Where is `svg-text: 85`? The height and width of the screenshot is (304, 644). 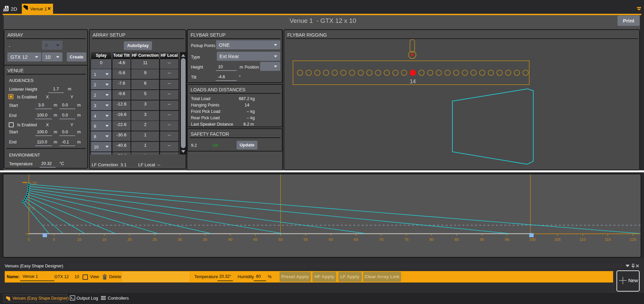 svg-text: 85 is located at coordinates (457, 240).